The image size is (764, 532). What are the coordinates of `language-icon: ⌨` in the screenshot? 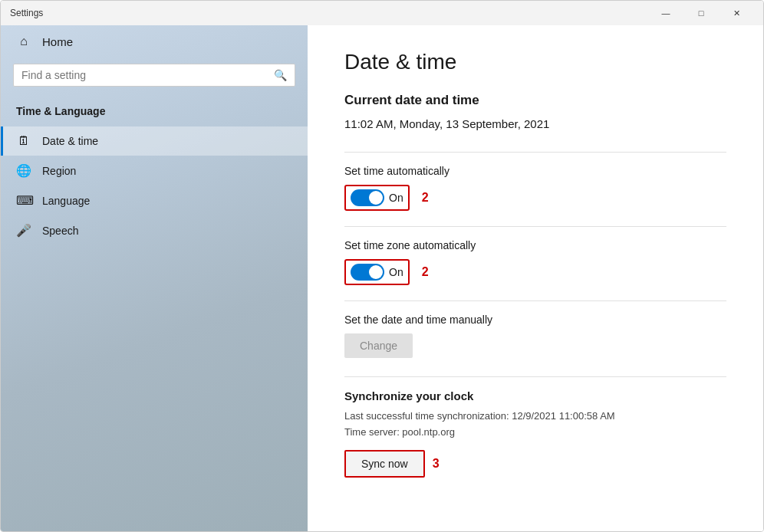 It's located at (24, 201).